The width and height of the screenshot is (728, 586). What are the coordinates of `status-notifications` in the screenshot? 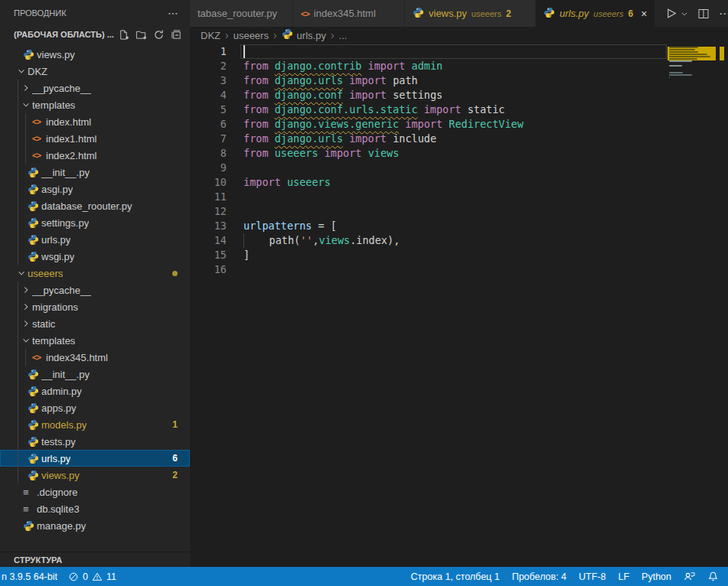 It's located at (713, 577).